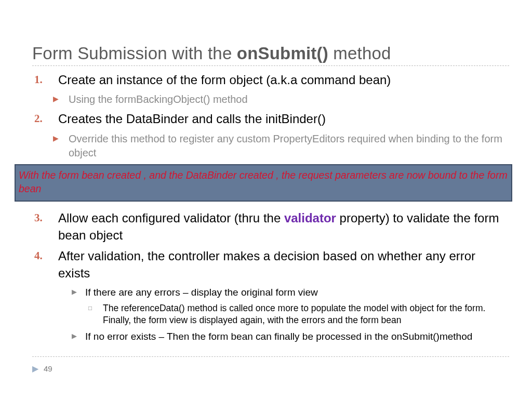  Describe the element at coordinates (45, 227) in the screenshot. I see `list-number: 3.` at that location.